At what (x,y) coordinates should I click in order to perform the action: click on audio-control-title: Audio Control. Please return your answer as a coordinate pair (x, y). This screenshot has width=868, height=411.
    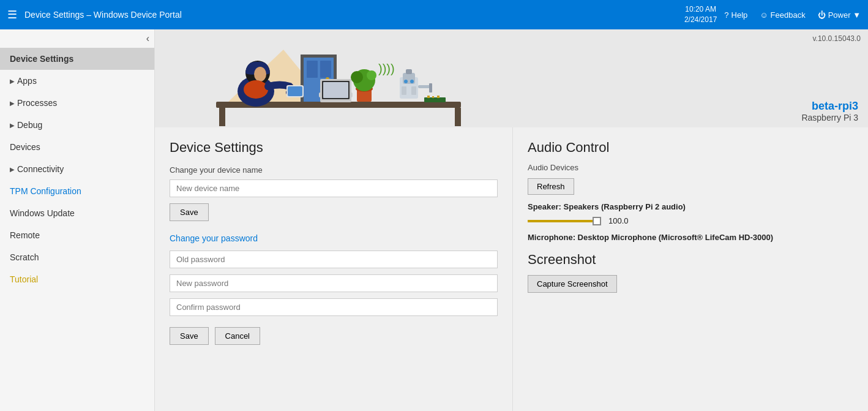
    Looking at the image, I should click on (690, 148).